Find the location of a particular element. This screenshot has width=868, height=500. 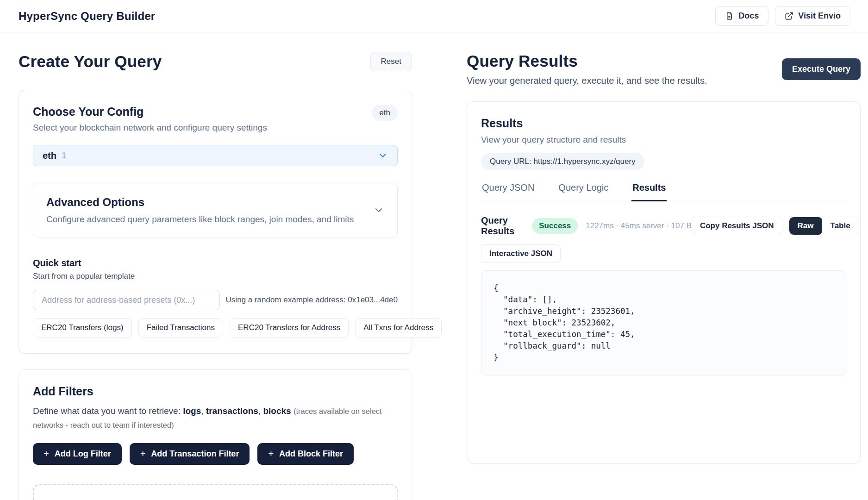

config-card-title: Choose Your Config is located at coordinates (150, 112).